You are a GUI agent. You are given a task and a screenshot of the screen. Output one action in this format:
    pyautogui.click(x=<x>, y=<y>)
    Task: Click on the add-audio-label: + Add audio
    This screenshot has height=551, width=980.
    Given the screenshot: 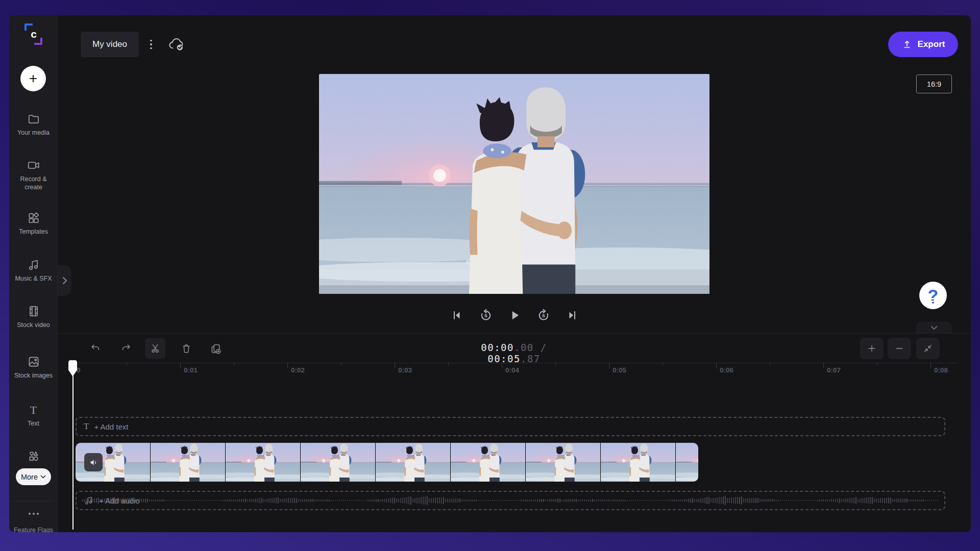 What is the action you would take?
    pyautogui.click(x=119, y=501)
    